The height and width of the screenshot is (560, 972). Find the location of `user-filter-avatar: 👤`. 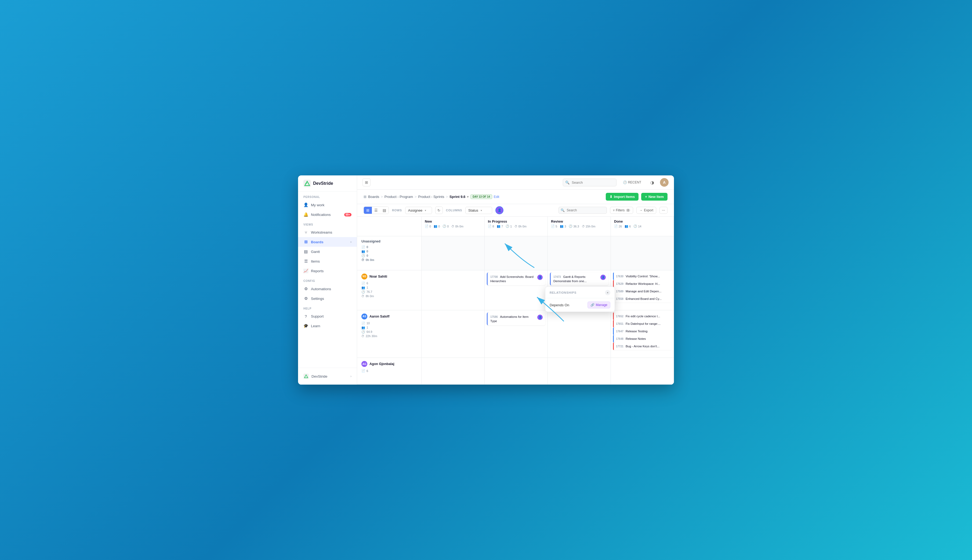

user-filter-avatar: 👤 is located at coordinates (500, 210).